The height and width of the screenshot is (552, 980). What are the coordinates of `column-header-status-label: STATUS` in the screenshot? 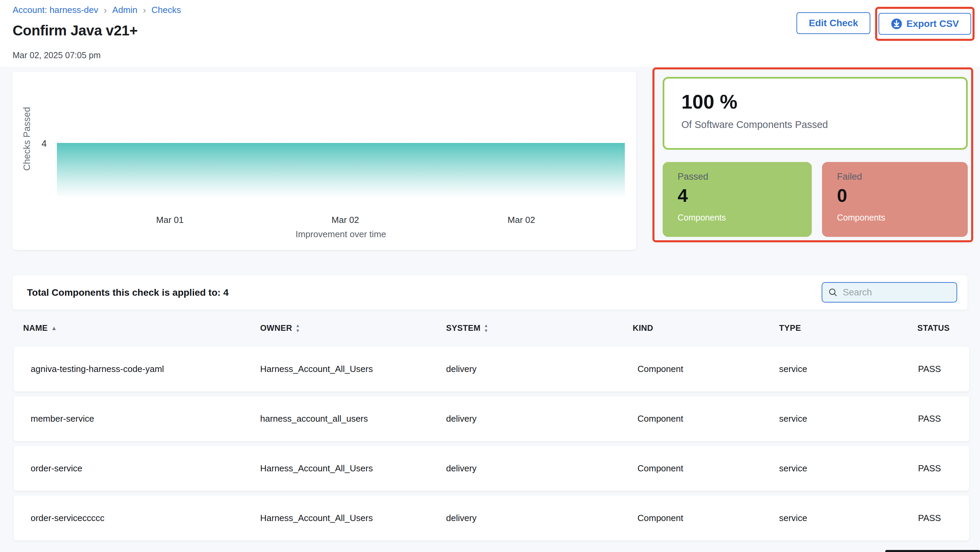 It's located at (934, 328).